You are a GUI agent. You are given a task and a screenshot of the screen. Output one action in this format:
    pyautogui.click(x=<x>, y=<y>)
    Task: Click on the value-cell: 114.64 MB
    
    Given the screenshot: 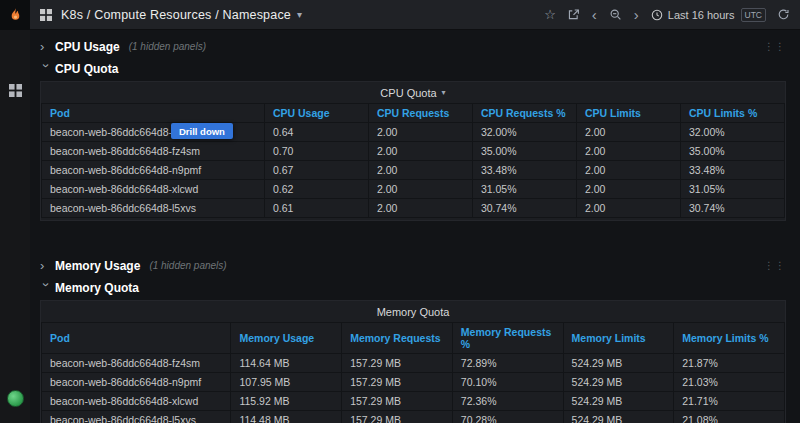 What is the action you would take?
    pyautogui.click(x=286, y=364)
    